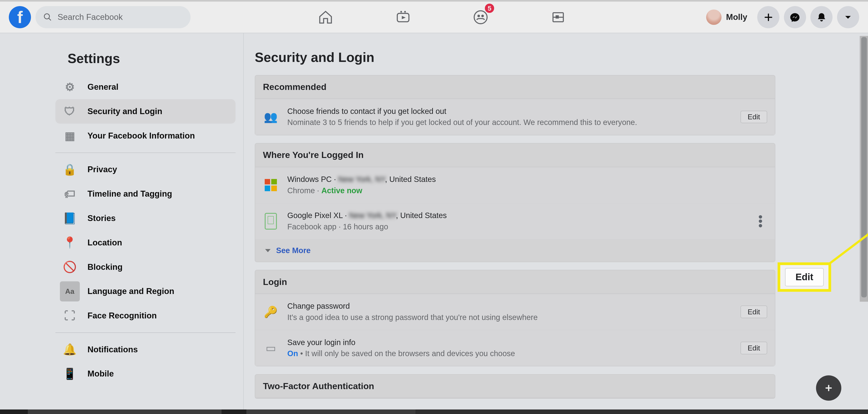  I want to click on session-device: Google Pixel XL ·, so click(318, 216).